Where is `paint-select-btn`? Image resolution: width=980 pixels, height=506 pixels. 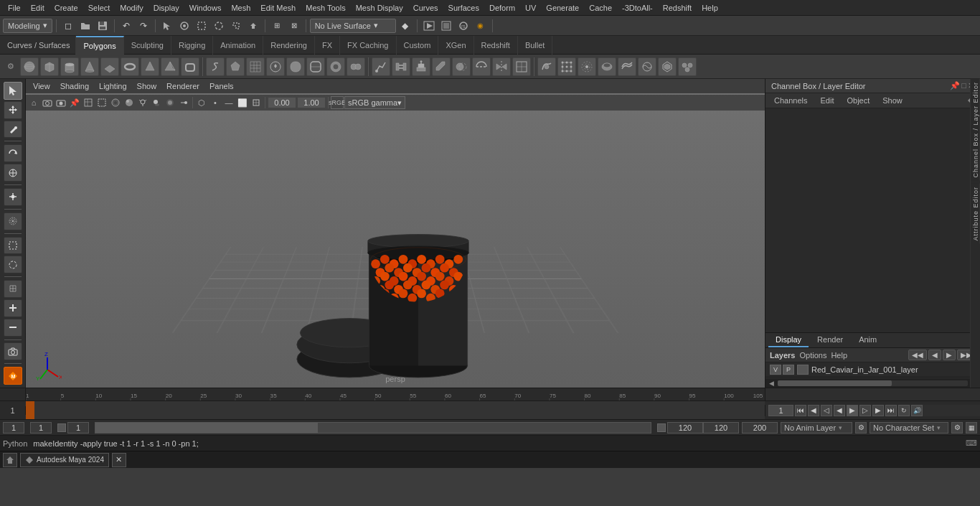 paint-select-btn is located at coordinates (13, 264).